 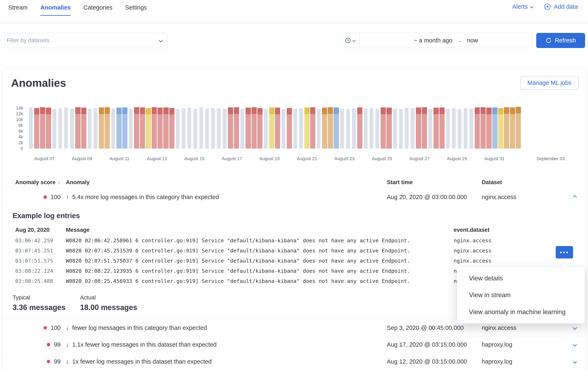 What do you see at coordinates (420, 159) in the screenshot?
I see `x-axis-label: August 27` at bounding box center [420, 159].